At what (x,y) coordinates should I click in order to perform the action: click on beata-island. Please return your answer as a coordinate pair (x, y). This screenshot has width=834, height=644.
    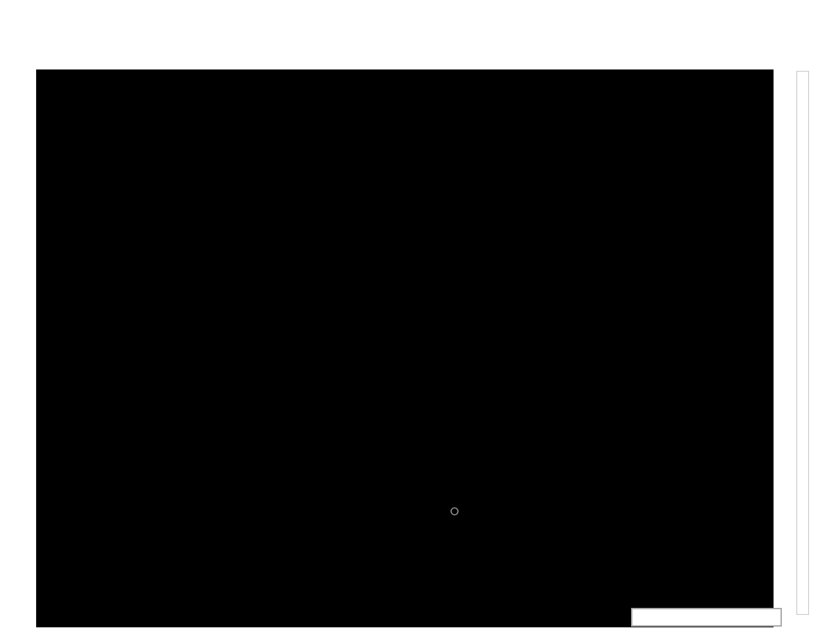
    Looking at the image, I should click on (455, 511).